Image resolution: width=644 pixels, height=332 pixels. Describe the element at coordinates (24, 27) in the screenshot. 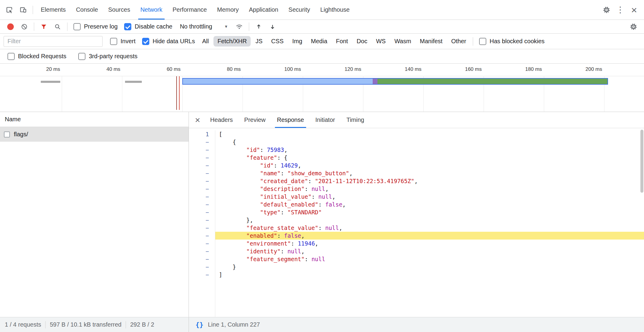

I see `clear-network-log-icon` at that location.